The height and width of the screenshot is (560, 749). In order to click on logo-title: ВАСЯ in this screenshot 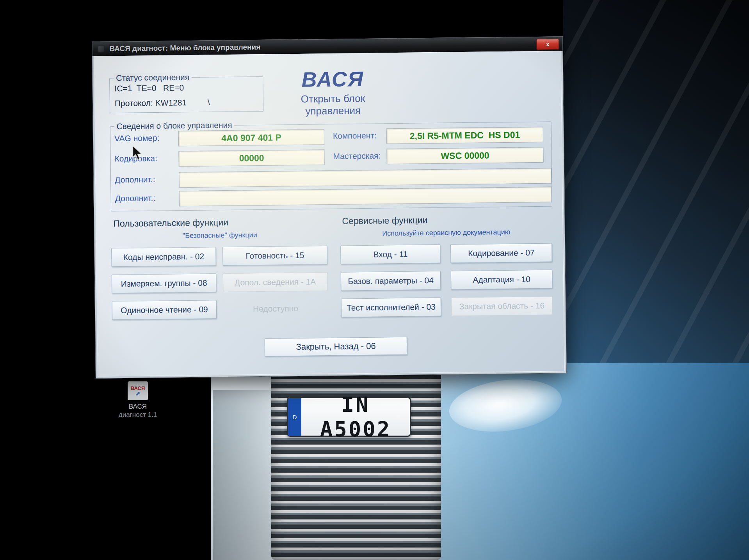, I will do `click(333, 79)`.